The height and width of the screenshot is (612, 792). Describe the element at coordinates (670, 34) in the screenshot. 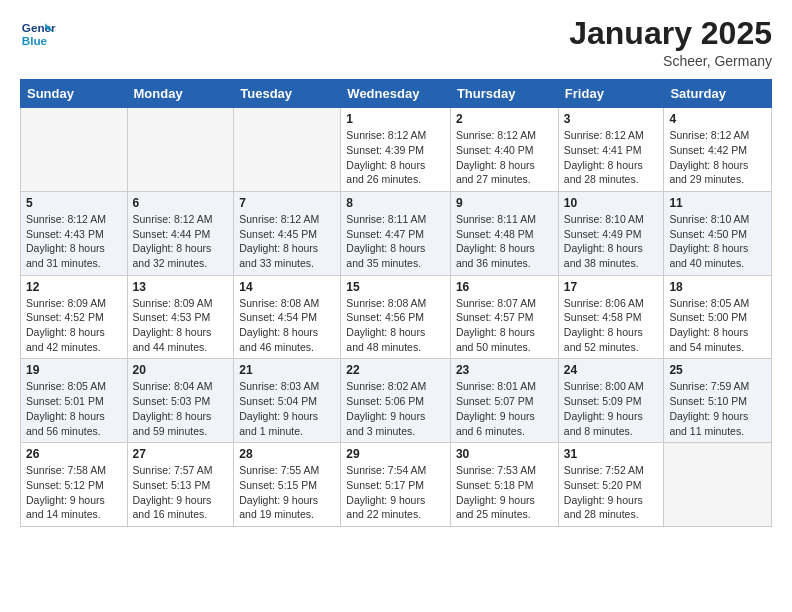

I see `calendar-title: January 2025` at that location.